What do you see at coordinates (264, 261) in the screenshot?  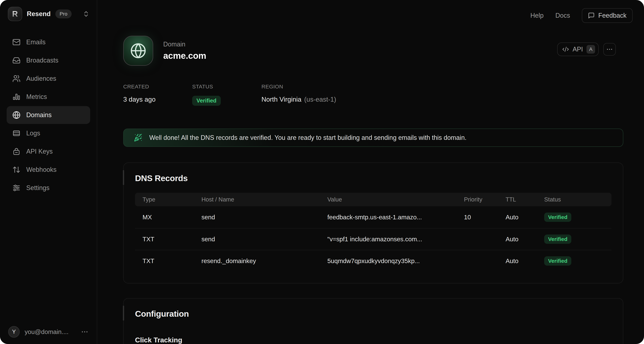 I see `record-host: resend._domainkey` at bounding box center [264, 261].